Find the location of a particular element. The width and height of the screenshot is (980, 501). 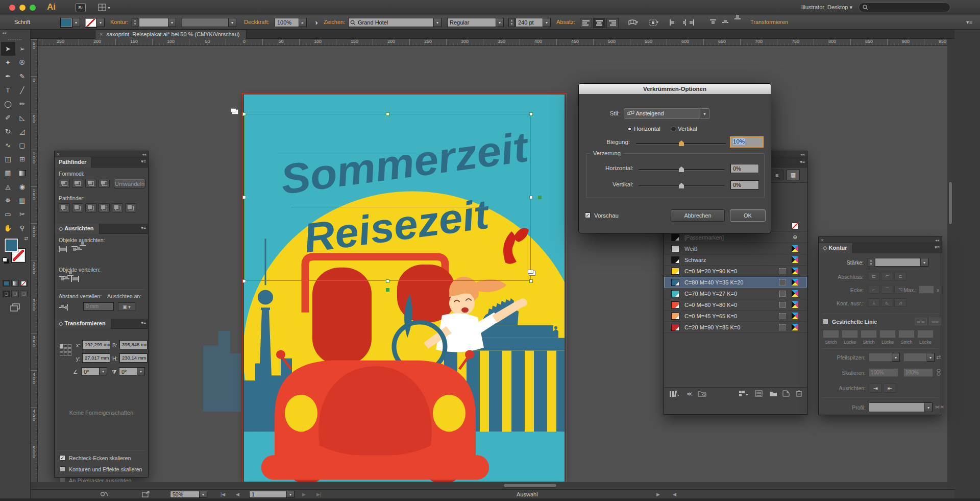

pathfinder-collapse-icon: ◂◂ is located at coordinates (144, 154).